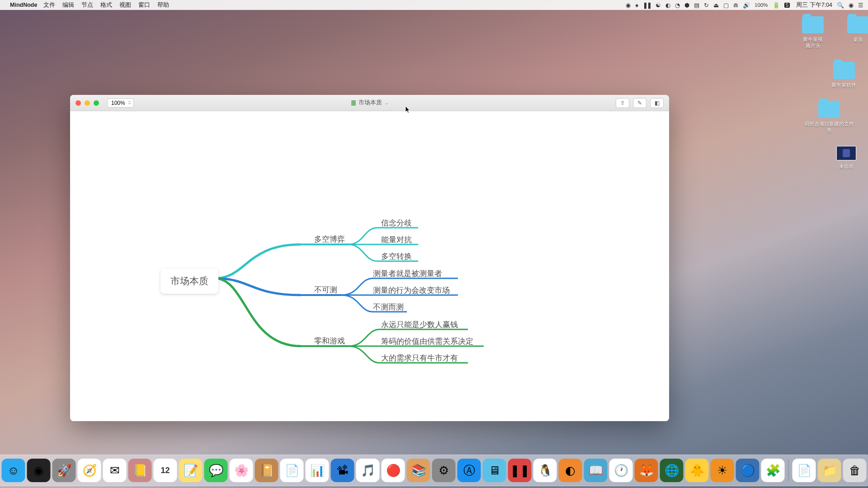  What do you see at coordinates (829, 93) in the screenshot?
I see `desktop-icons: 聚牛策视频片头 桌面 聚牛策软件 用所选项目新建的文件夹 未命名` at bounding box center [829, 93].